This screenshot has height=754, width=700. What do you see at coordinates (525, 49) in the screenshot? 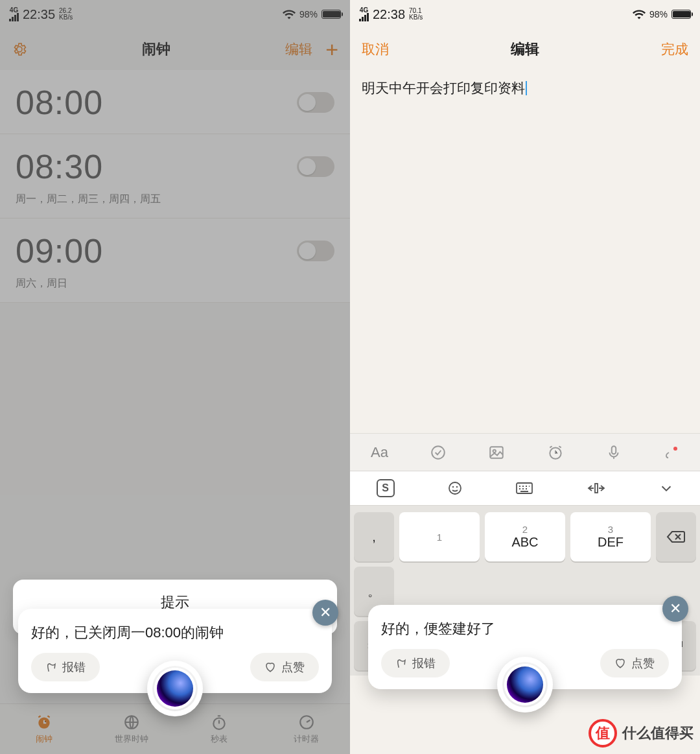
I see `page-title: 编辑` at bounding box center [525, 49].